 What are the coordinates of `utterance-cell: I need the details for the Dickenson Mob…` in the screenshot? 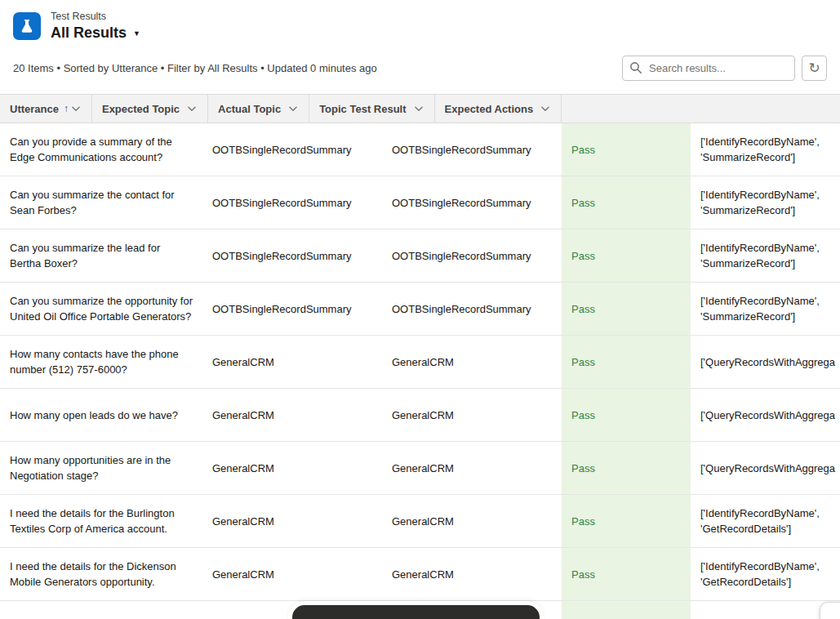 It's located at (101, 574).